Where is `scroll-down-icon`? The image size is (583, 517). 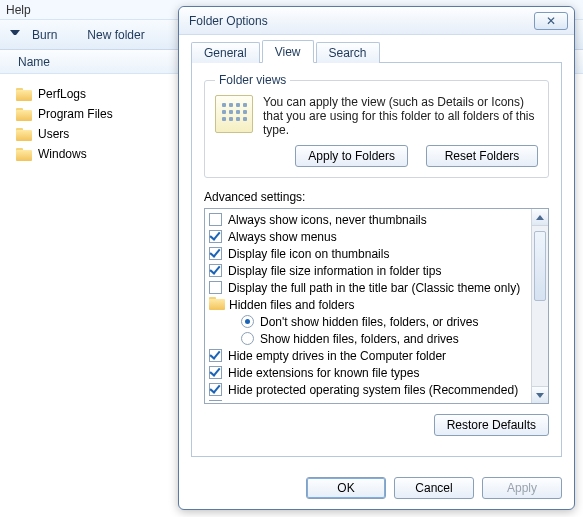
scroll-down-icon is located at coordinates (540, 394).